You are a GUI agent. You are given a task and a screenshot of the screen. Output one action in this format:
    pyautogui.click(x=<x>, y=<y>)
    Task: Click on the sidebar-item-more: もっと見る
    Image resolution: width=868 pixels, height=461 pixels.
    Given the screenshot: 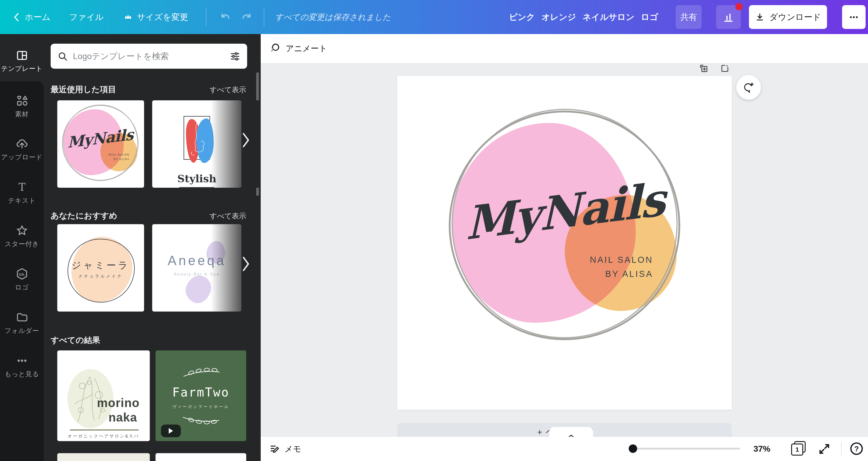 What is the action you would take?
    pyautogui.click(x=22, y=367)
    